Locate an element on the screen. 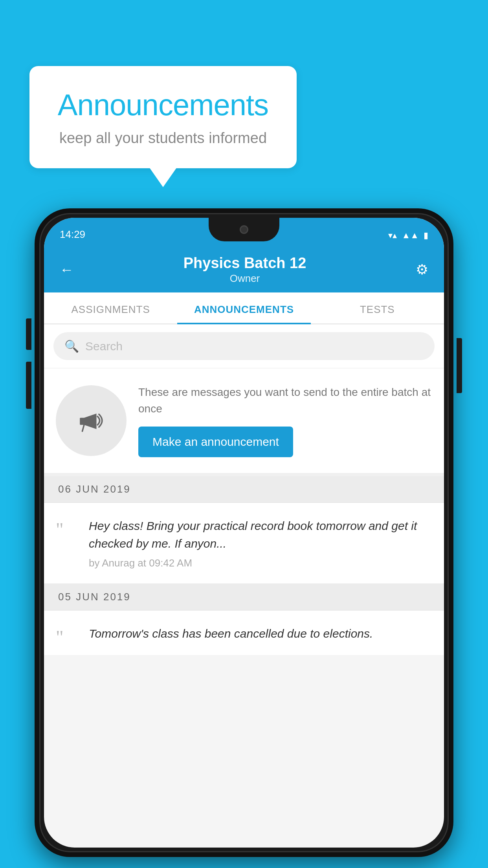  announcement-content-2: Tomorrow's class has been cancelled due … is located at coordinates (261, 636).